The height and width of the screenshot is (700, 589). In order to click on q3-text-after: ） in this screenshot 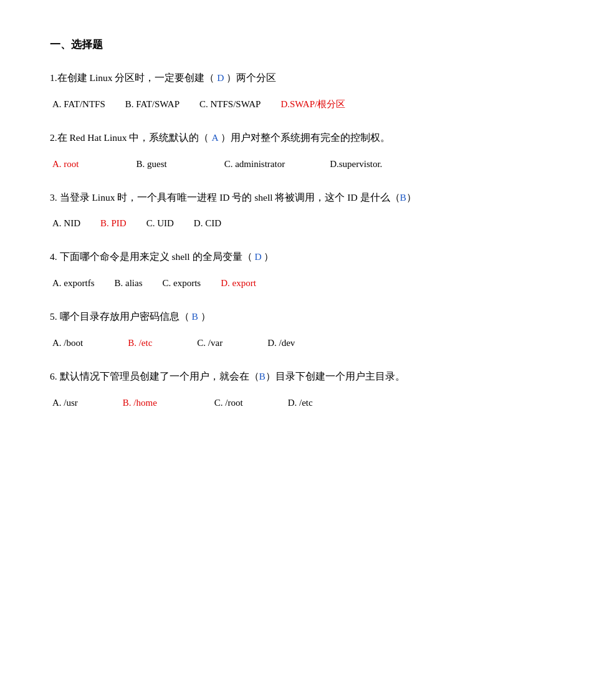, I will do `click(411, 197)`.